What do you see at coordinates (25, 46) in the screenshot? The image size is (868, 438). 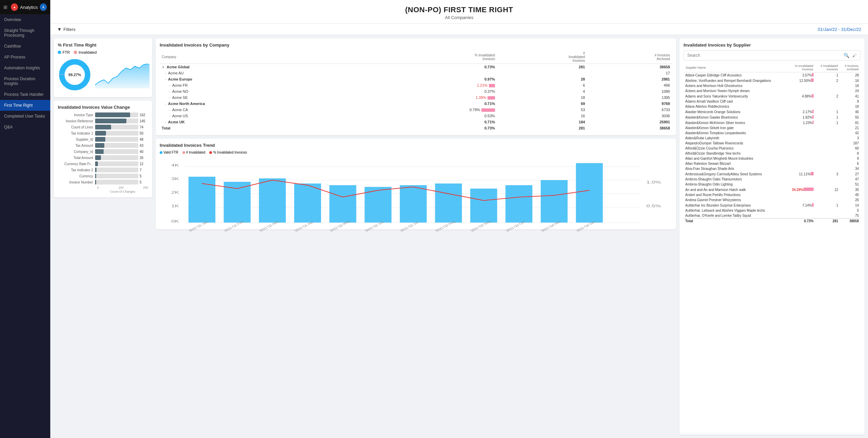 I see `sidebar-item-cashflow: Cashflow` at bounding box center [25, 46].